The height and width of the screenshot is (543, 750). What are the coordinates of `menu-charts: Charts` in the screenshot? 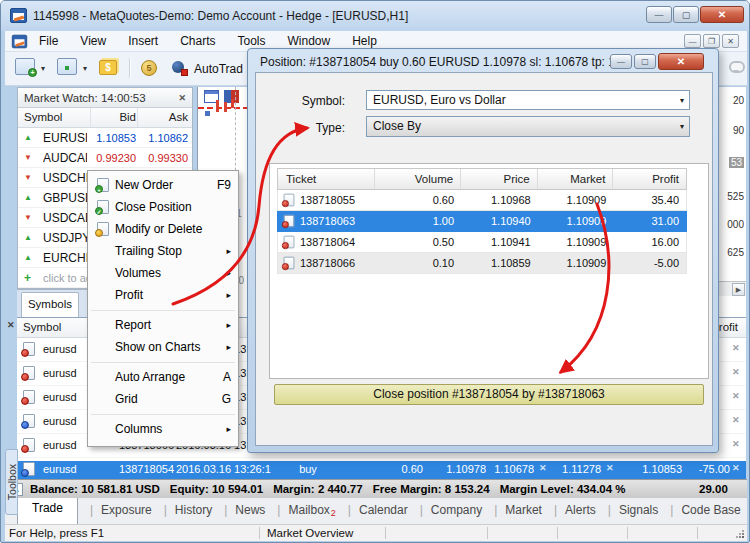 It's located at (198, 41).